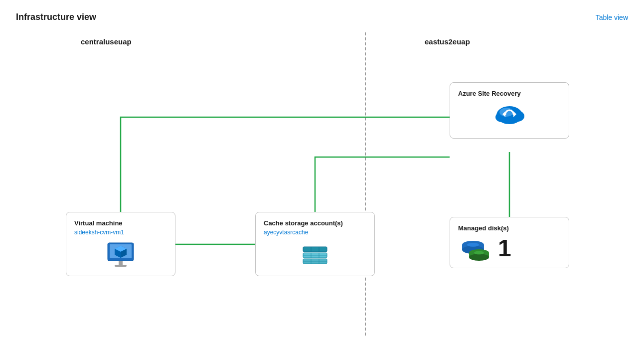 This screenshot has width=644, height=348. I want to click on card-vm: Virtual machine sideeksh-cvm-vm1, so click(121, 244).